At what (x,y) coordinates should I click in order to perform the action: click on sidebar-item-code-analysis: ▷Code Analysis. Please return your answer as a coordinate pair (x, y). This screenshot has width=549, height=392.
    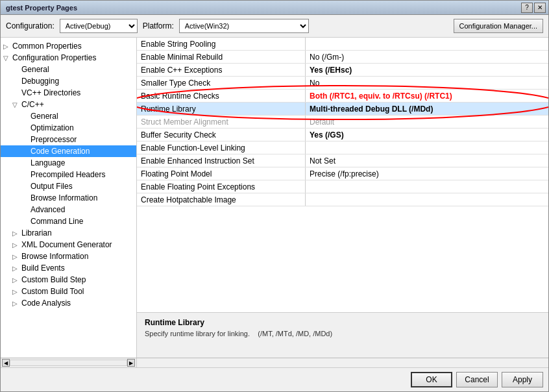
    Looking at the image, I should click on (69, 303).